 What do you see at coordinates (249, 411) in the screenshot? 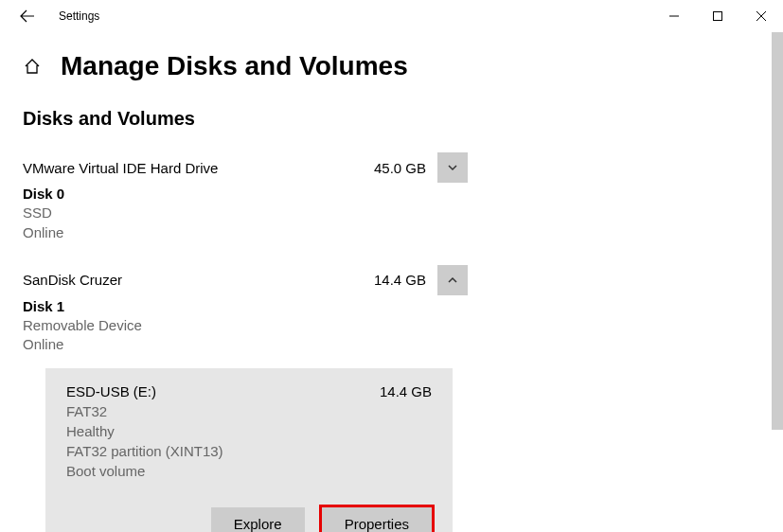
I see `volume-fs: FAT32` at bounding box center [249, 411].